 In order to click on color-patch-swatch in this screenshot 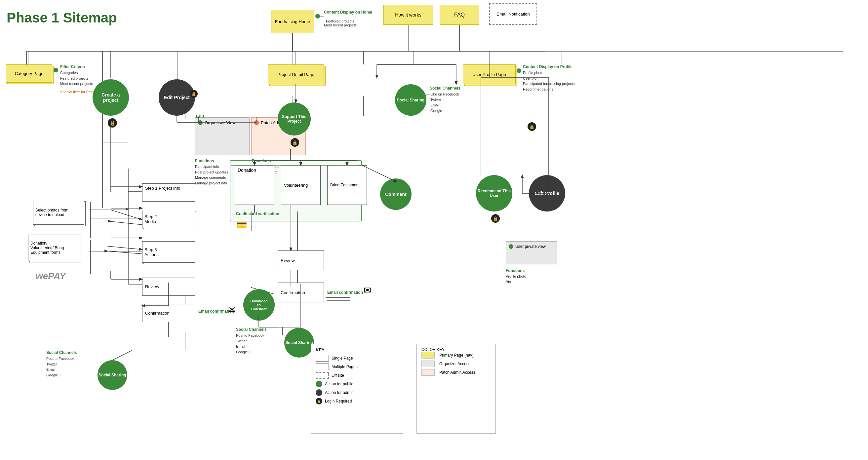, I will do `click(428, 372)`.